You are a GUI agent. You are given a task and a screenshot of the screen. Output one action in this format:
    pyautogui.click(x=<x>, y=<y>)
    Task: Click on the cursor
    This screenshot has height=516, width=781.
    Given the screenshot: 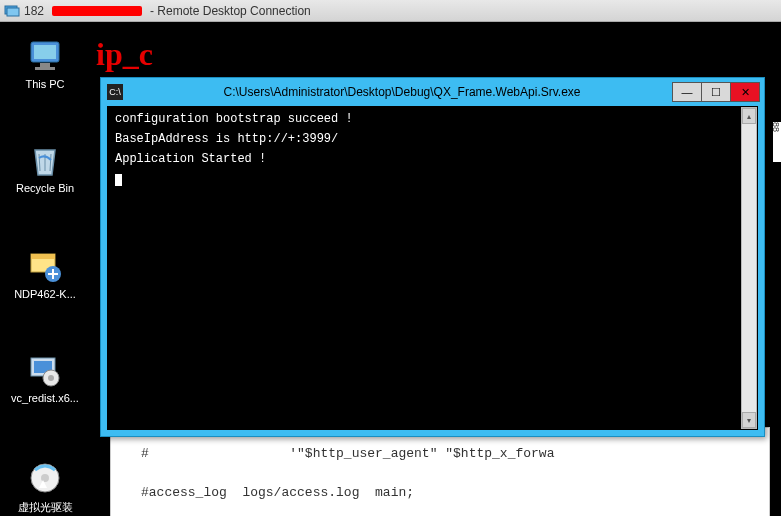 What is the action you would take?
    pyautogui.click(x=118, y=180)
    